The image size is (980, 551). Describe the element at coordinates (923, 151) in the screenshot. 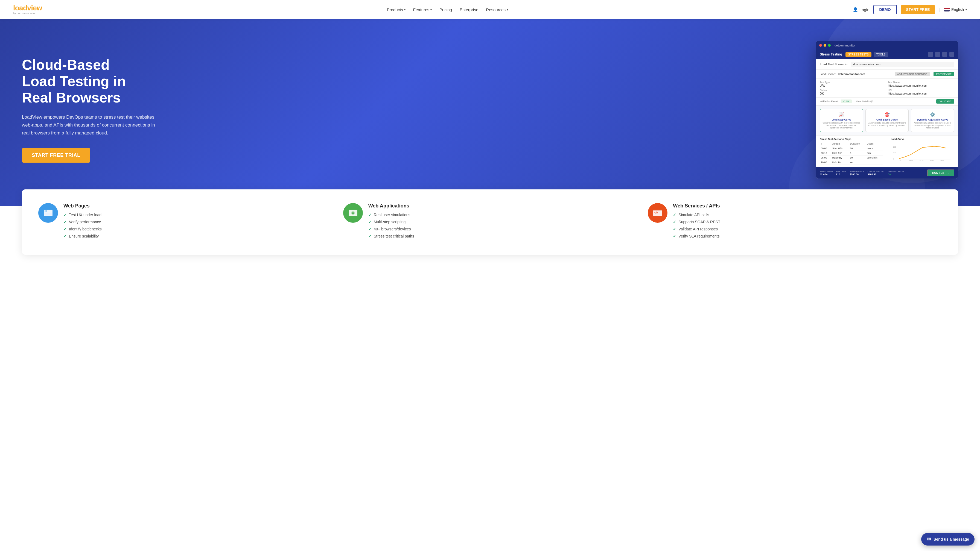

I see `load-curve-chart: 0 100 200 Time 10:00 20:00 30:00 40:00` at that location.